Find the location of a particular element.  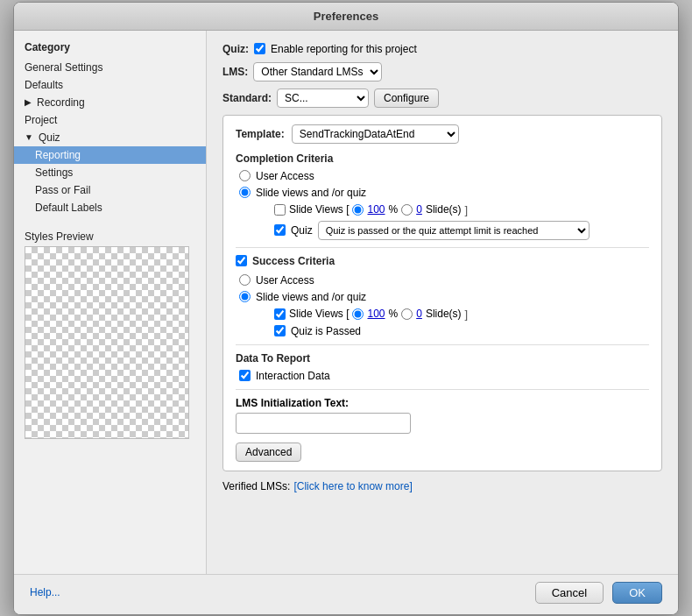

completion-quiz-checkbox is located at coordinates (280, 230).